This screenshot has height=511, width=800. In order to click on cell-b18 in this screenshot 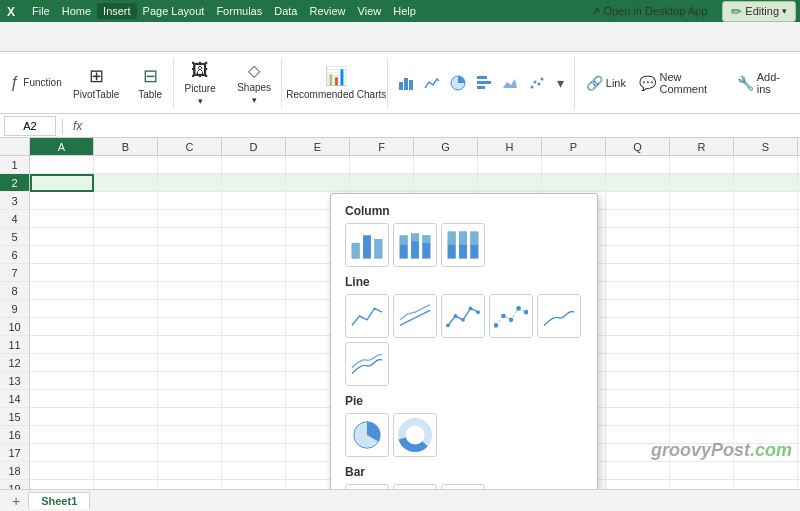, I will do `click(126, 471)`.